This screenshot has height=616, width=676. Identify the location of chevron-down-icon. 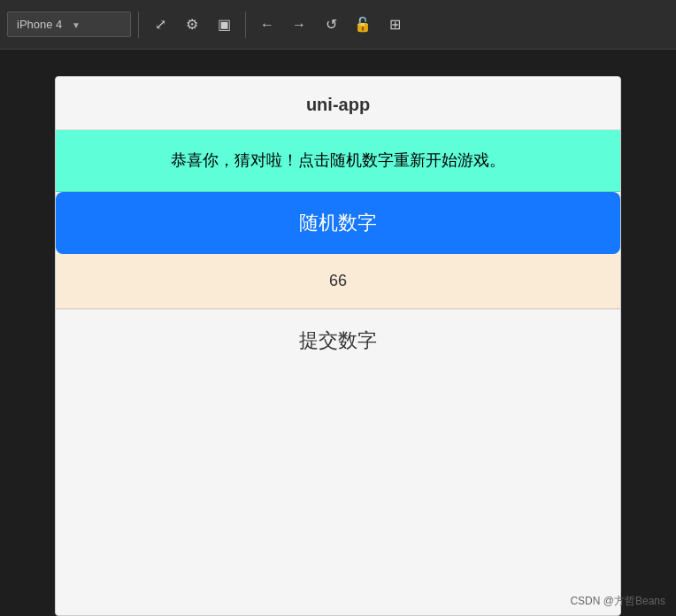
(96, 25).